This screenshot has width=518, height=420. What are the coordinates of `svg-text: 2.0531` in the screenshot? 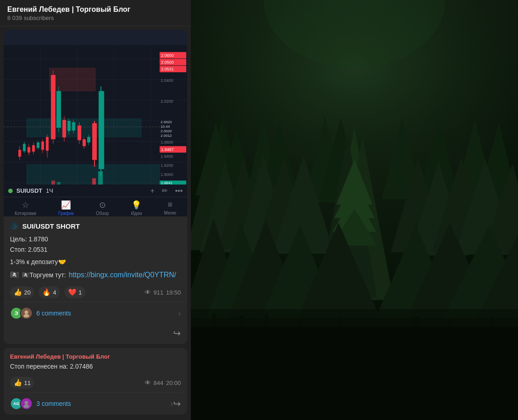 It's located at (167, 69).